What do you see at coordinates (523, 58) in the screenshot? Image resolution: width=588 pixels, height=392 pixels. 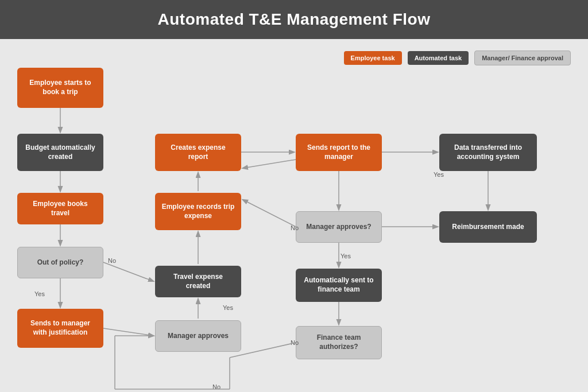 I see `legend-manager-approval: Manager/ Finance approval` at bounding box center [523, 58].